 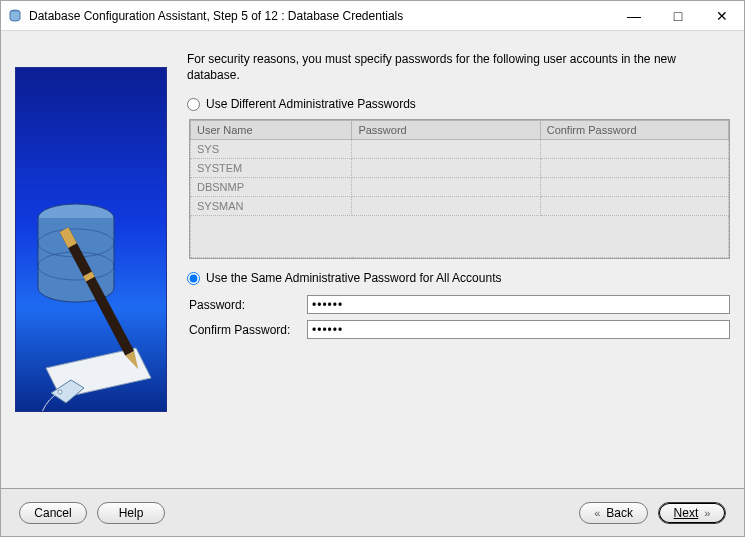 What do you see at coordinates (460, 188) in the screenshot?
I see `table-row: DBSNMP` at bounding box center [460, 188].